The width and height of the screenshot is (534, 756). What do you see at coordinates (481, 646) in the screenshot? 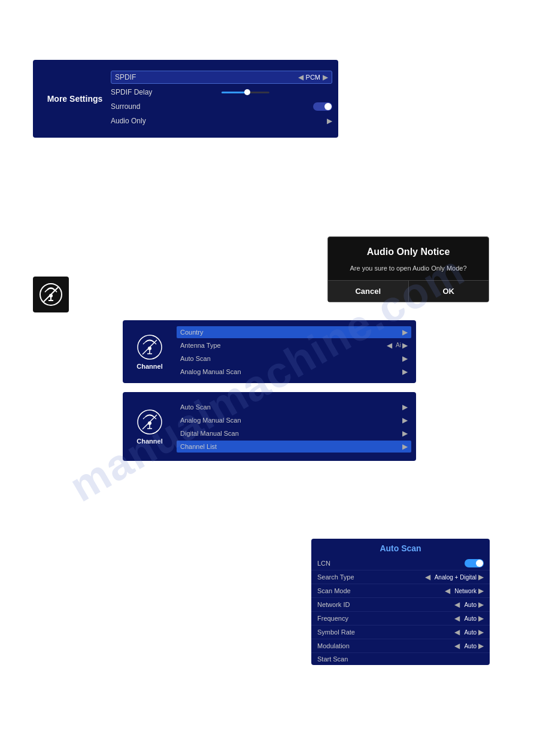
I see `modulation-arrow-right: ▶` at bounding box center [481, 646].